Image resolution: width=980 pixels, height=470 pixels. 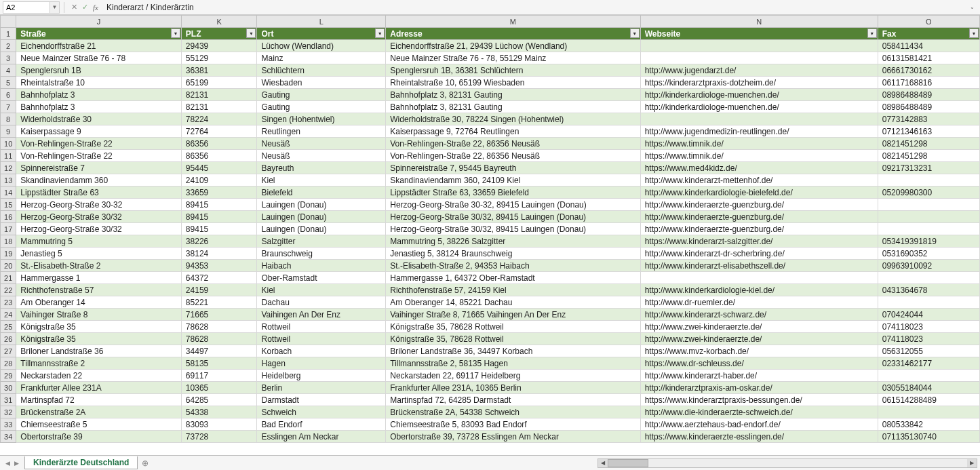 What do you see at coordinates (759, 339) in the screenshot?
I see `cell: http://www.zwei-kinderaerzte.de/` at bounding box center [759, 339].